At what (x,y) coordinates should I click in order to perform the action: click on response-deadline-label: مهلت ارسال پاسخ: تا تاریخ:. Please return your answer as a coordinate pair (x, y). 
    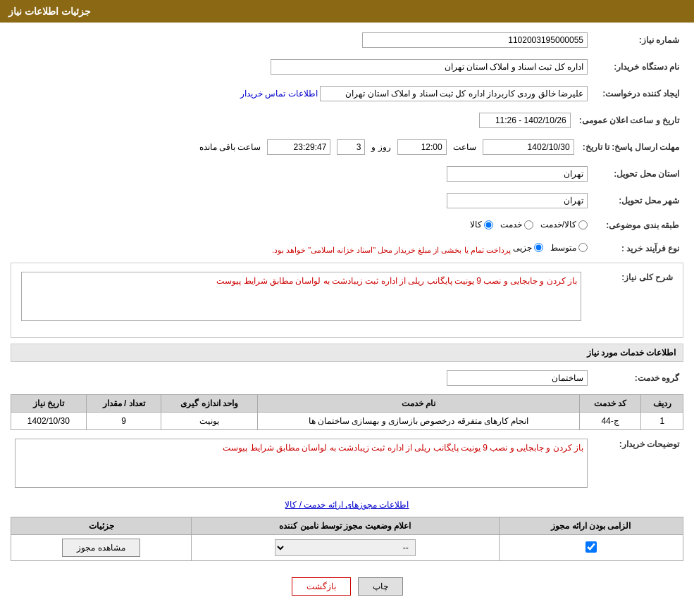
    Looking at the image, I should click on (631, 147).